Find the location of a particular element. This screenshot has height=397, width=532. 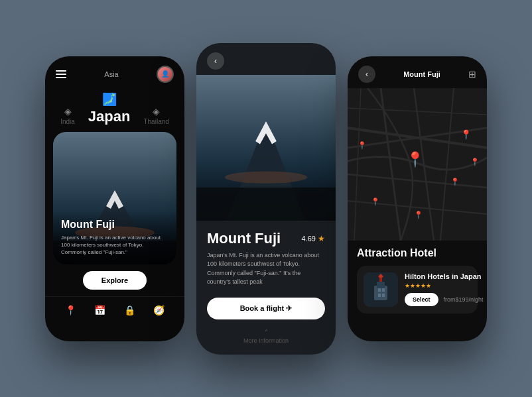

menu-icon is located at coordinates (61, 74).